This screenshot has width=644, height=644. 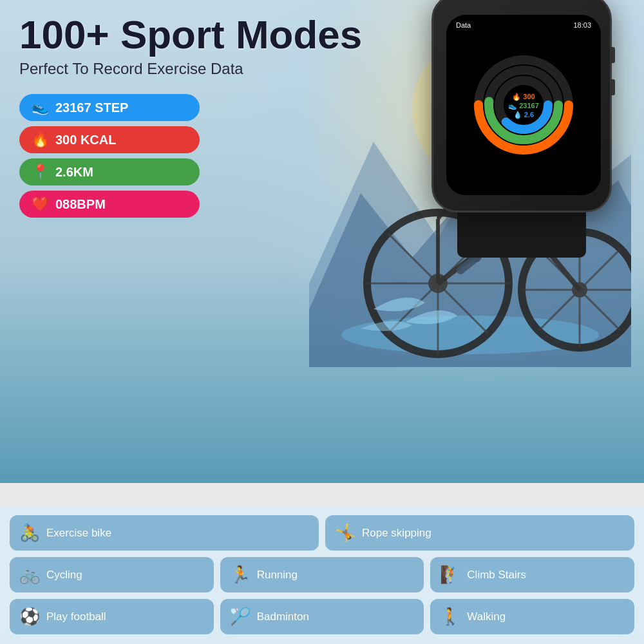 What do you see at coordinates (75, 173) in the screenshot?
I see `distance-value: 2.6KM` at bounding box center [75, 173].